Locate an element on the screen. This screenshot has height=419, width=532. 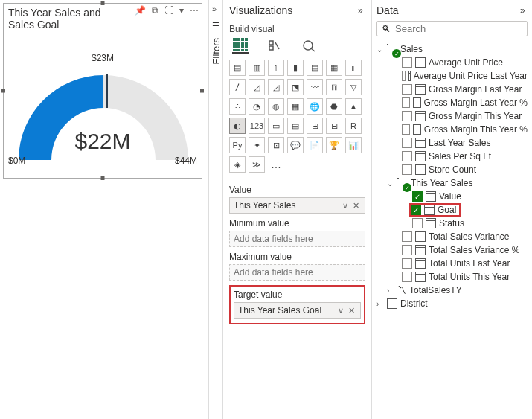
viz-type-key-influencers: ✦ is located at coordinates (257, 145).